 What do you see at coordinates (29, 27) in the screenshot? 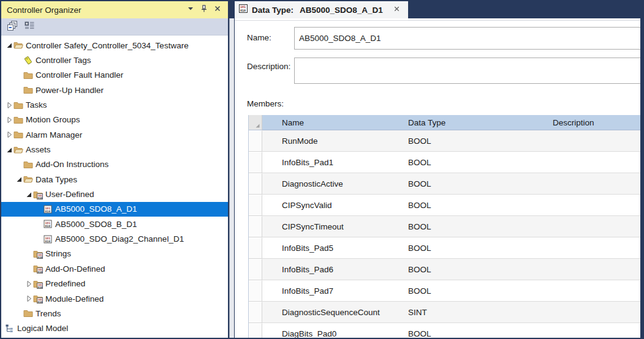
I see `display-options-button` at bounding box center [29, 27].